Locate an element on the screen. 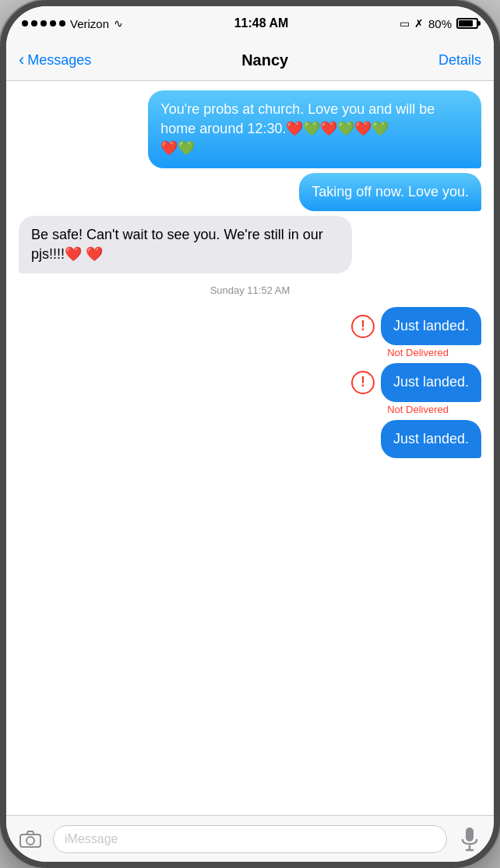  not-delivered-label-2: Not Delivered is located at coordinates (234, 410).